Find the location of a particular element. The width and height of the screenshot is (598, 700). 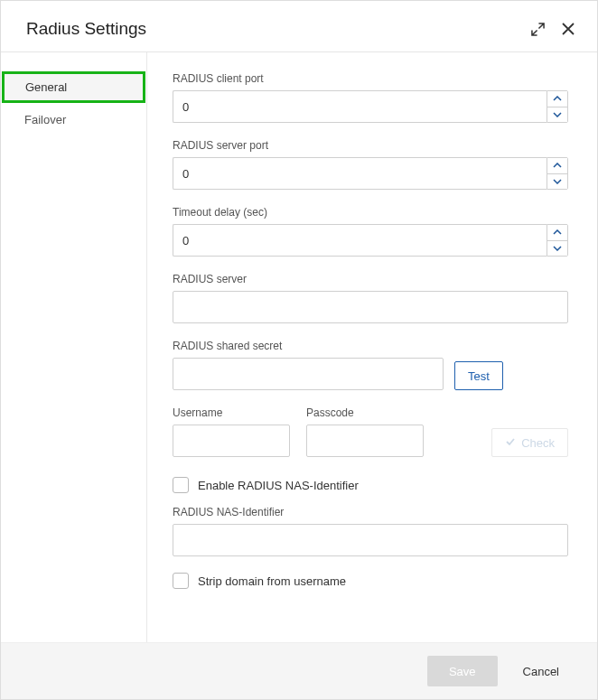

timeout-label: Timeout delay (sec) is located at coordinates (370, 212).